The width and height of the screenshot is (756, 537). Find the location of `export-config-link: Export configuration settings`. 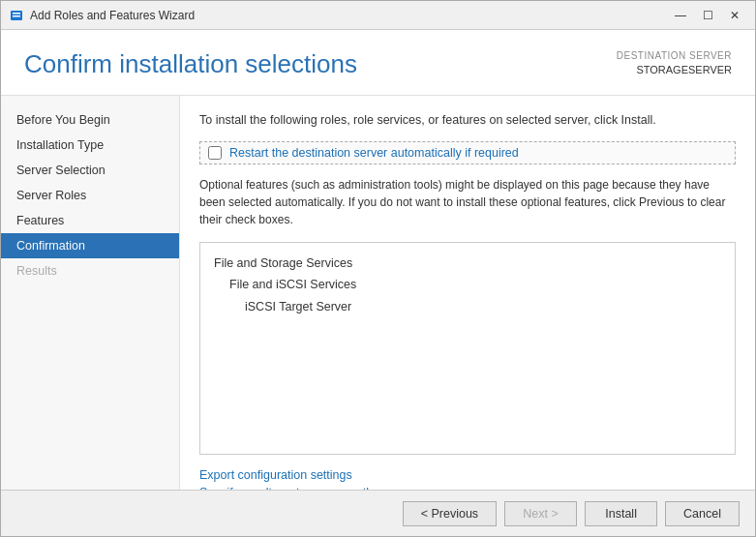

export-config-link: Export configuration settings is located at coordinates (468, 475).